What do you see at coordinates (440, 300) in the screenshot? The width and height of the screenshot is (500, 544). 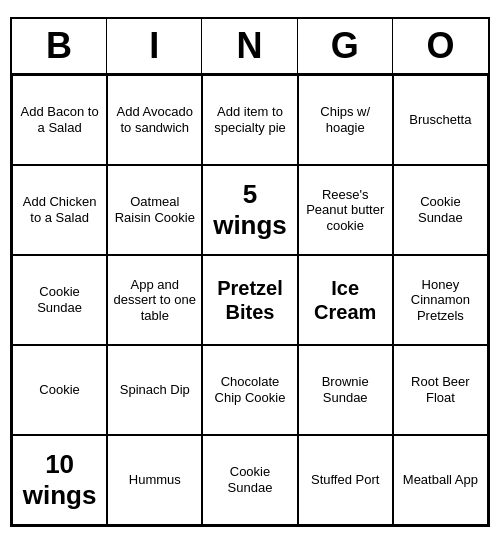 I see `bingo-cell: Honey Cinnamon Pretzels` at bounding box center [440, 300].